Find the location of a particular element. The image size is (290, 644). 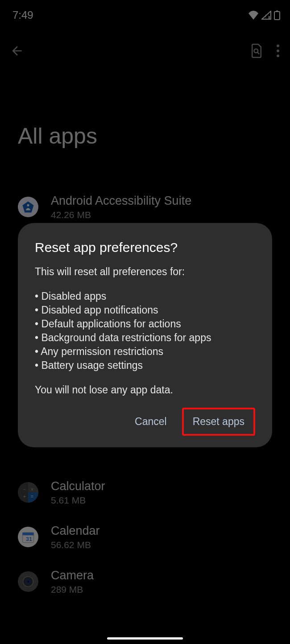

home-indicator is located at coordinates (145, 639).